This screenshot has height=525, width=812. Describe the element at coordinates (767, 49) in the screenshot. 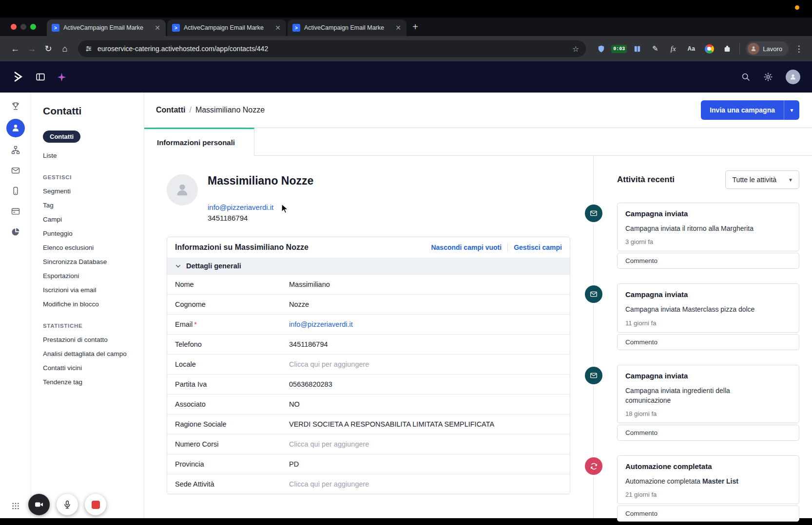

I see `browser-profile-chip: Lavoro` at that location.